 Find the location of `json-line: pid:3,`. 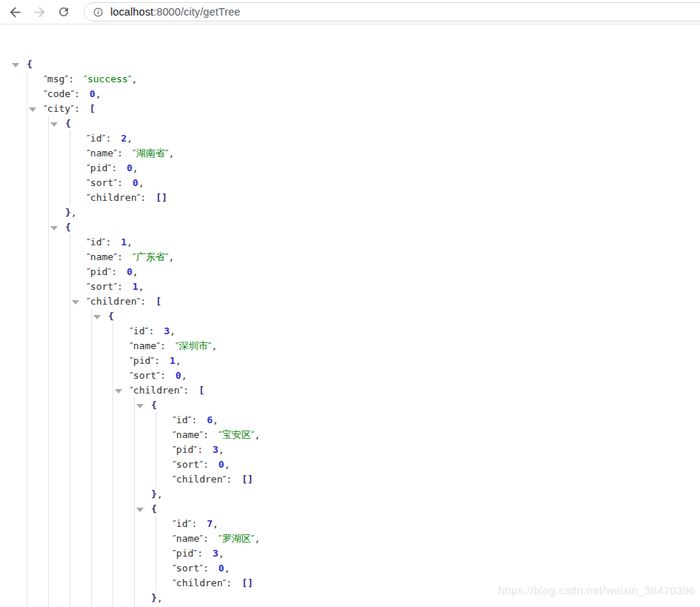

json-line: pid:3, is located at coordinates (428, 450).